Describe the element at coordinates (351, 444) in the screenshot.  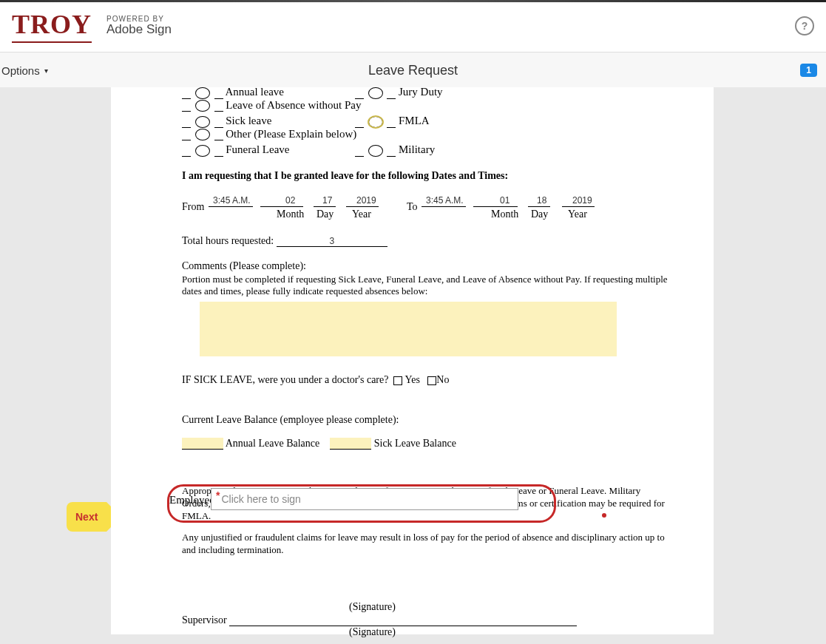
I see `sick-balance-input` at that location.